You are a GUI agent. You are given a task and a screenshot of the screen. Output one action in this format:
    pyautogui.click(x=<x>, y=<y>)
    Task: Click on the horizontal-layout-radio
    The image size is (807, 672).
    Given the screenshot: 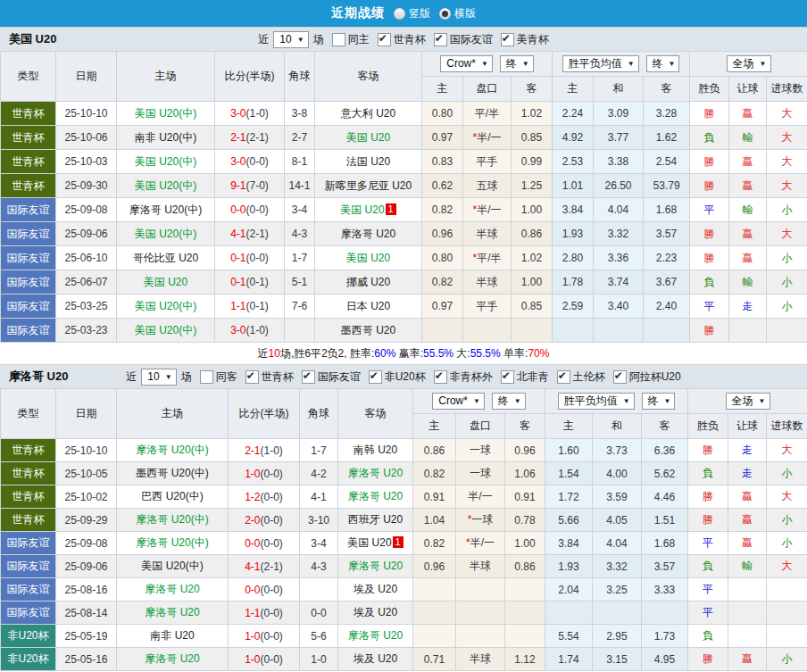 What is the action you would take?
    pyautogui.click(x=445, y=14)
    